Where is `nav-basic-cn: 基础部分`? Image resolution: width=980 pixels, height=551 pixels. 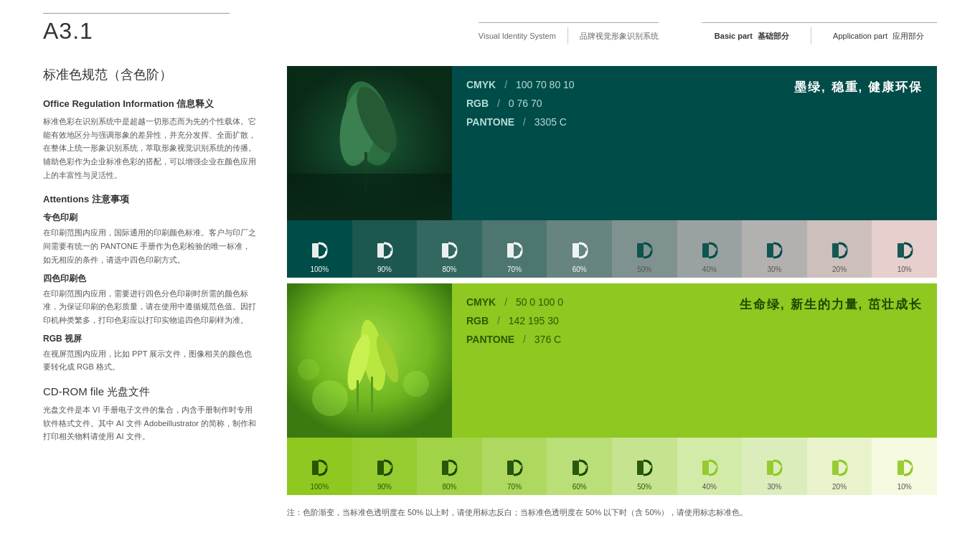 nav-basic-cn: 基础部分 is located at coordinates (773, 36).